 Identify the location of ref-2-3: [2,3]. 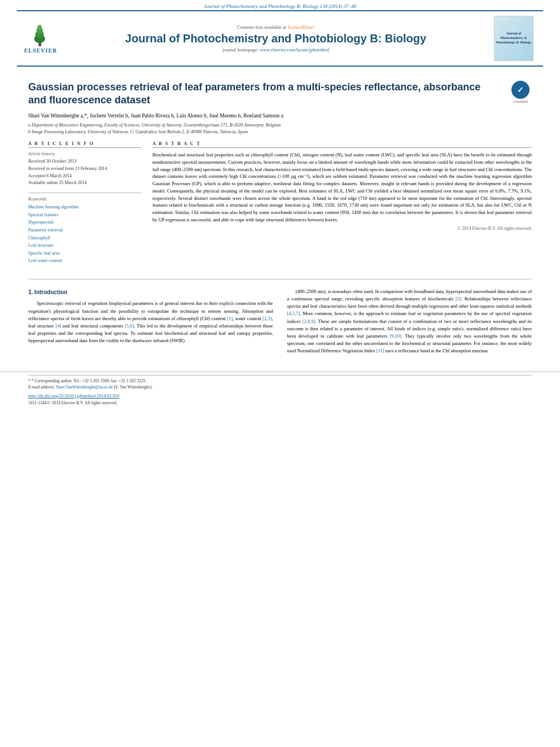
(267, 318).